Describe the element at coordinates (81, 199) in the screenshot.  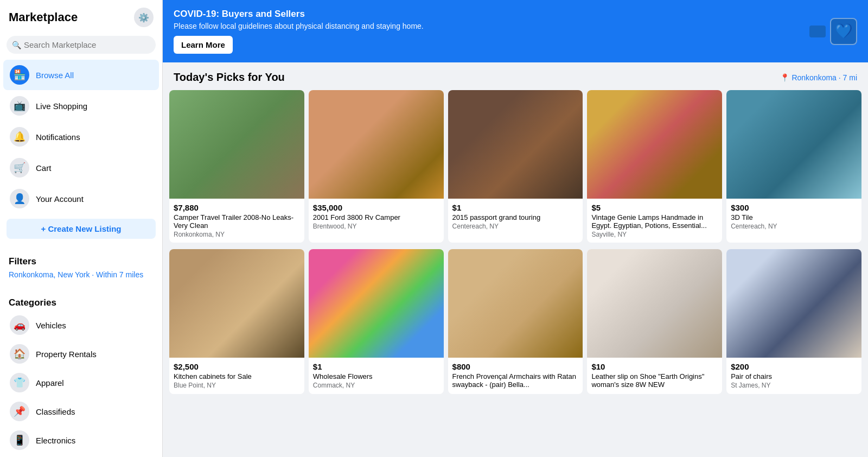
I see `nav-item-your-account: 👤 Your Account` at that location.